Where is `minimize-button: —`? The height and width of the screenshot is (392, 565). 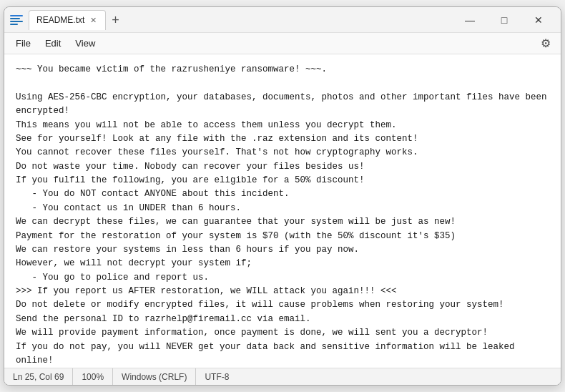
minimize-button: — is located at coordinates (470, 20).